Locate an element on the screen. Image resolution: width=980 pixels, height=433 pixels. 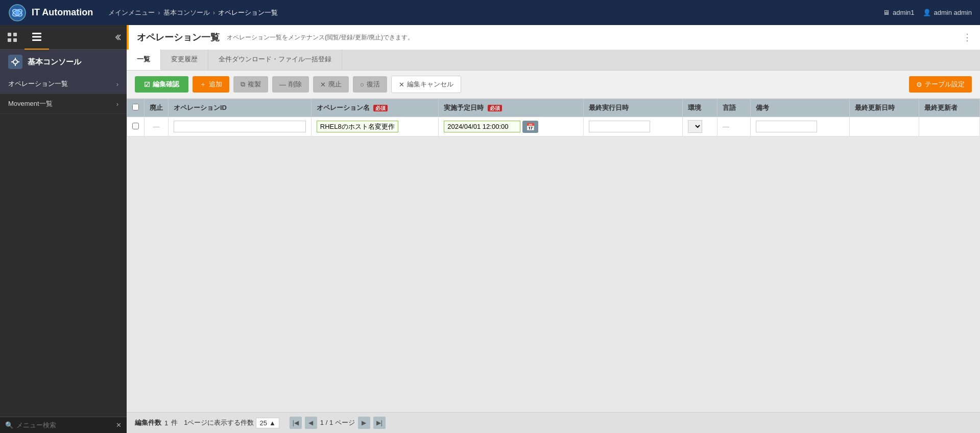
row-name-input is located at coordinates (357, 127).